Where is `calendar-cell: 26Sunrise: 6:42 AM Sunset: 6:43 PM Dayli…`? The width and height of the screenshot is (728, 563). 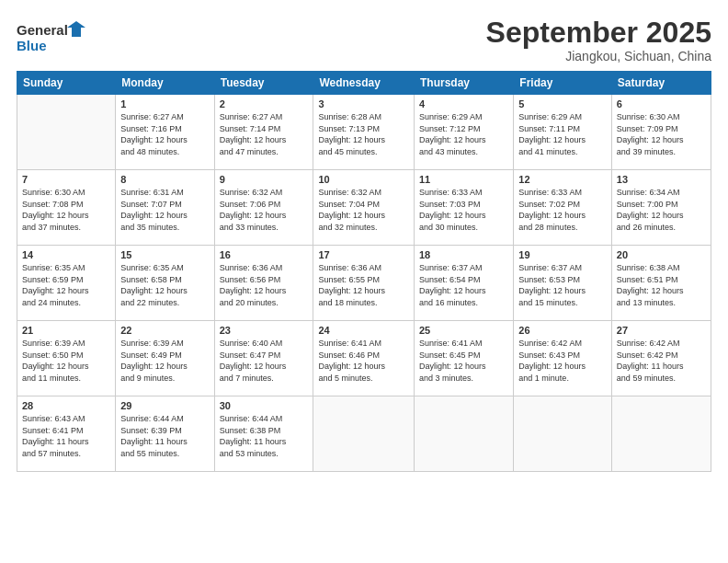 calendar-cell: 26Sunrise: 6:42 AM Sunset: 6:43 PM Dayli… is located at coordinates (563, 359).